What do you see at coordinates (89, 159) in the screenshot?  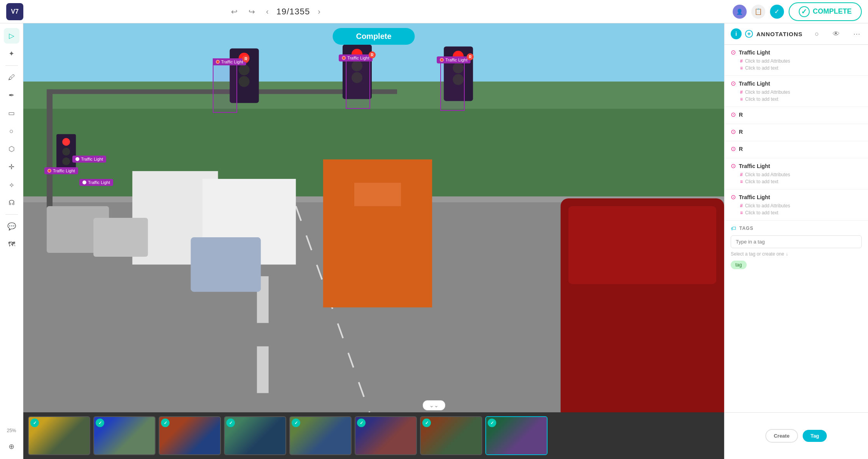 I see `annotation-label-4: Traffic Light` at bounding box center [89, 159].